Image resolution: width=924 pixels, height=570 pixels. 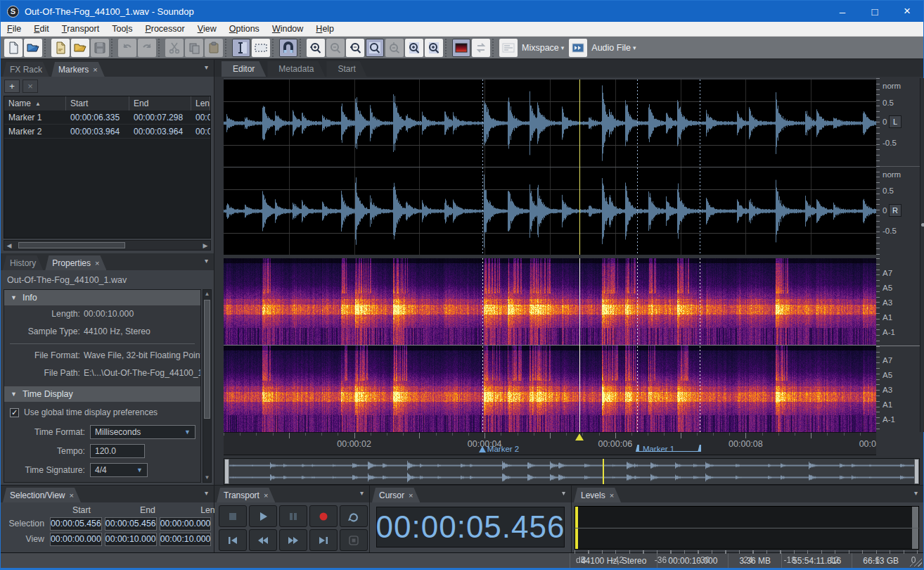 What do you see at coordinates (127, 48) in the screenshot?
I see `undo-button` at bounding box center [127, 48].